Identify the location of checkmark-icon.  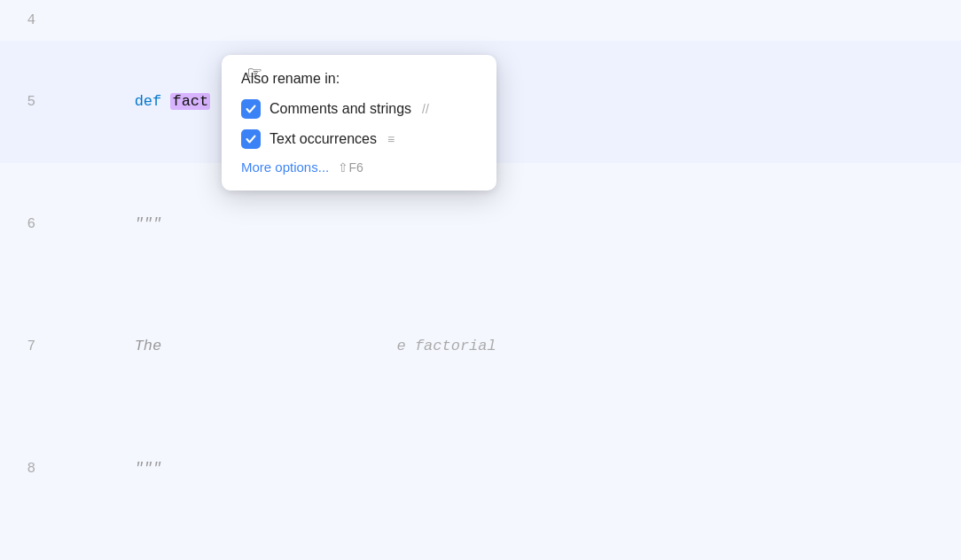
(251, 109).